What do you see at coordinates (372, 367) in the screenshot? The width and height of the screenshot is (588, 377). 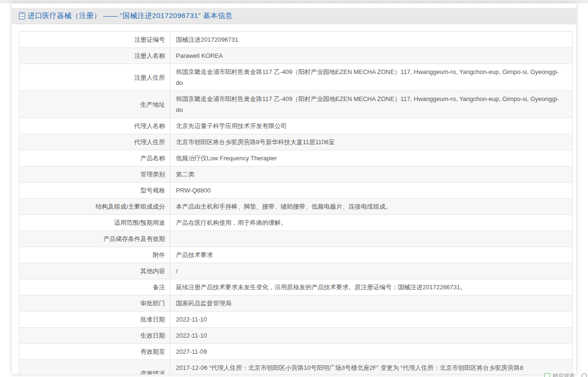 I see `row-value: 2017-12-06 “代理人住所：北京市朝阳区小营路10号阳明广场3号楼北座2…` at bounding box center [372, 367].